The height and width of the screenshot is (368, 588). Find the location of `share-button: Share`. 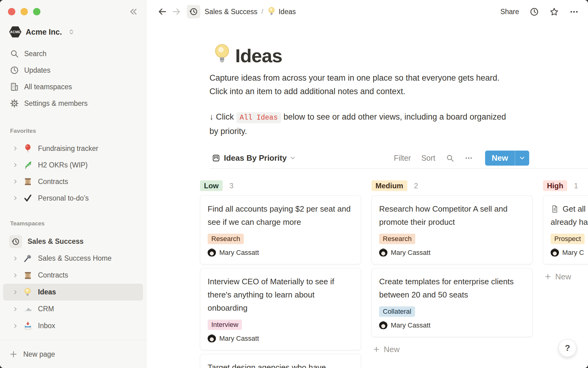

share-button: Share is located at coordinates (510, 12).